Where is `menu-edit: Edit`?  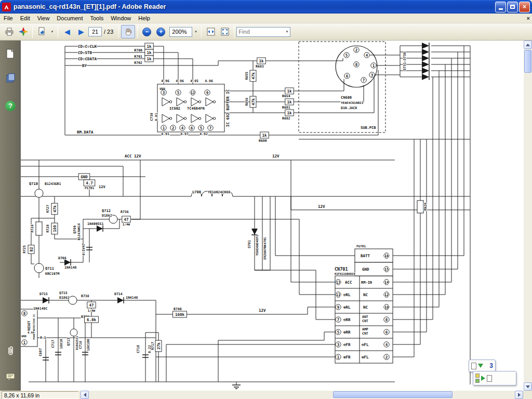 menu-edit: Edit is located at coordinates (25, 18).